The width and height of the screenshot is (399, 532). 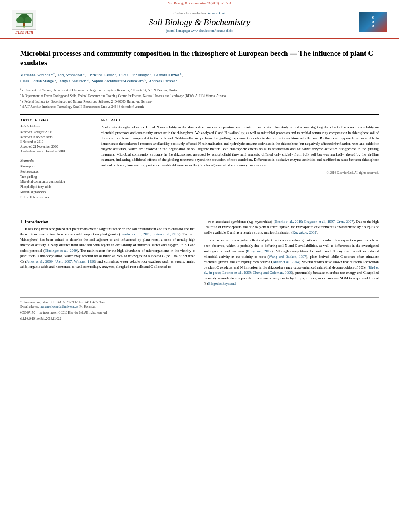 I want to click on ref-blagodatskaya: Blagodatskaya and, so click(x=222, y=283).